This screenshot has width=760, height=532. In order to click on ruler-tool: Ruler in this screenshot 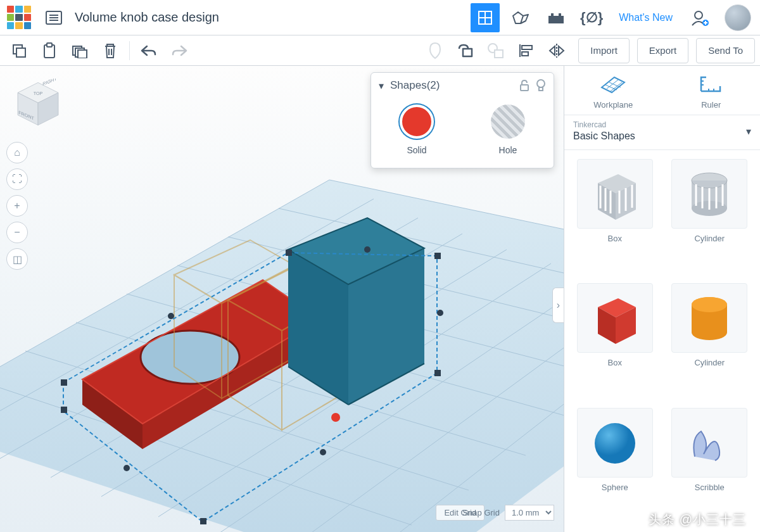, I will do `click(712, 90)`.